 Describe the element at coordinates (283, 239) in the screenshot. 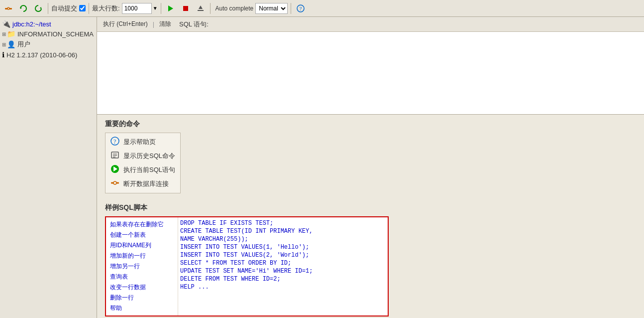

I see `sample-right-row-2: NAME VARCHAR(255));` at that location.